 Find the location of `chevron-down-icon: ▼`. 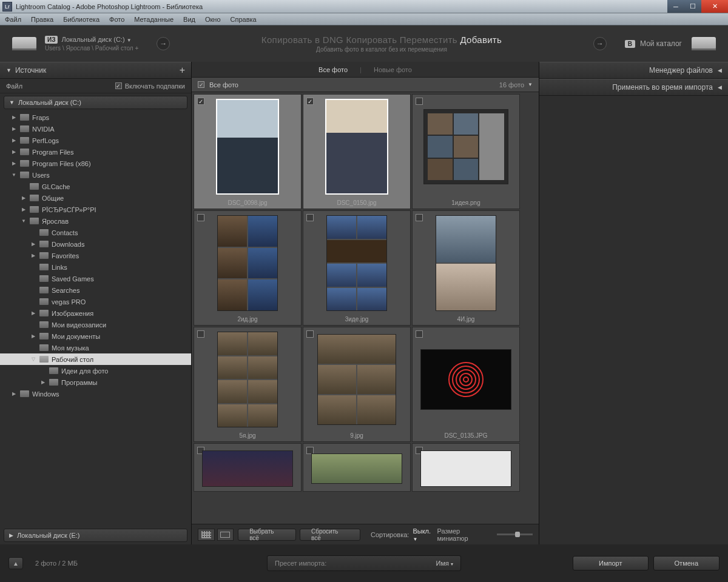

chevron-down-icon: ▼ is located at coordinates (530, 85).